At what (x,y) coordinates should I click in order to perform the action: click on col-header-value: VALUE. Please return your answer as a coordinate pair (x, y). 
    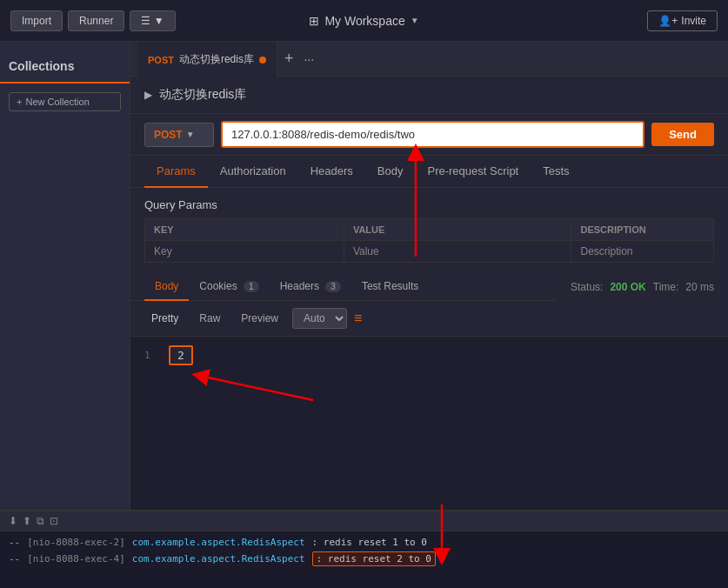
    Looking at the image, I should click on (458, 230).